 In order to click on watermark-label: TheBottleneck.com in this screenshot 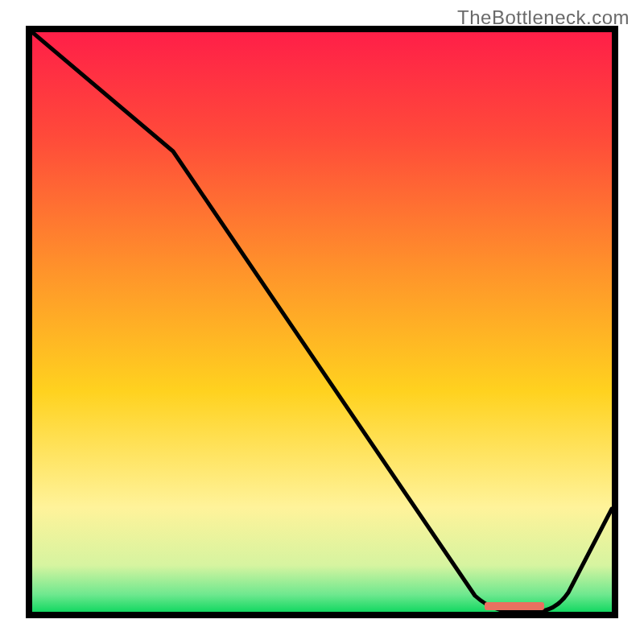, I will do `click(543, 18)`.